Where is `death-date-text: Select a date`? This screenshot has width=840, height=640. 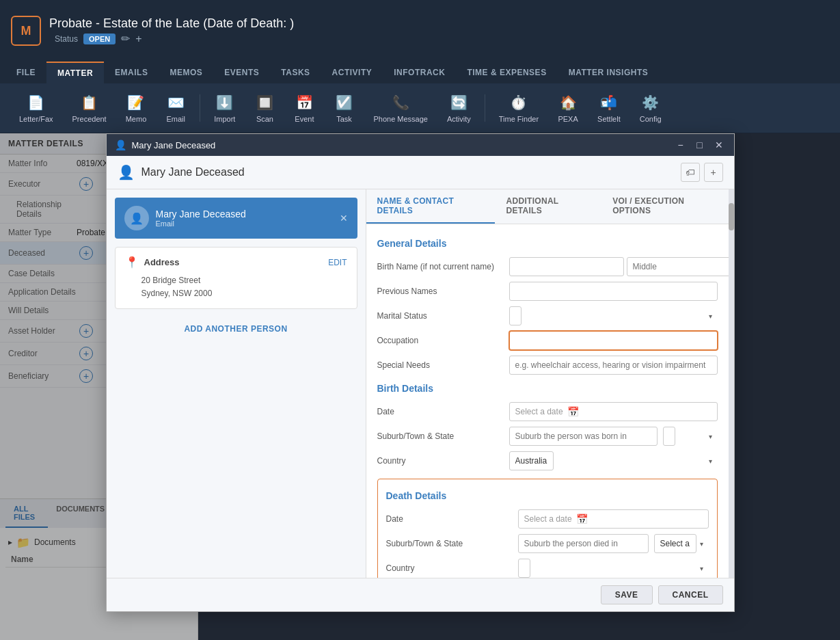
death-date-text: Select a date is located at coordinates (548, 519).